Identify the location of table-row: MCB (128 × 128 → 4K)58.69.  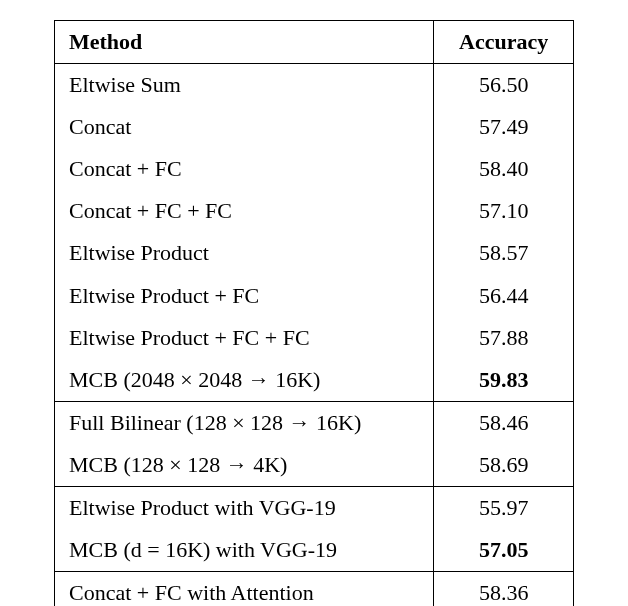
(314, 466).